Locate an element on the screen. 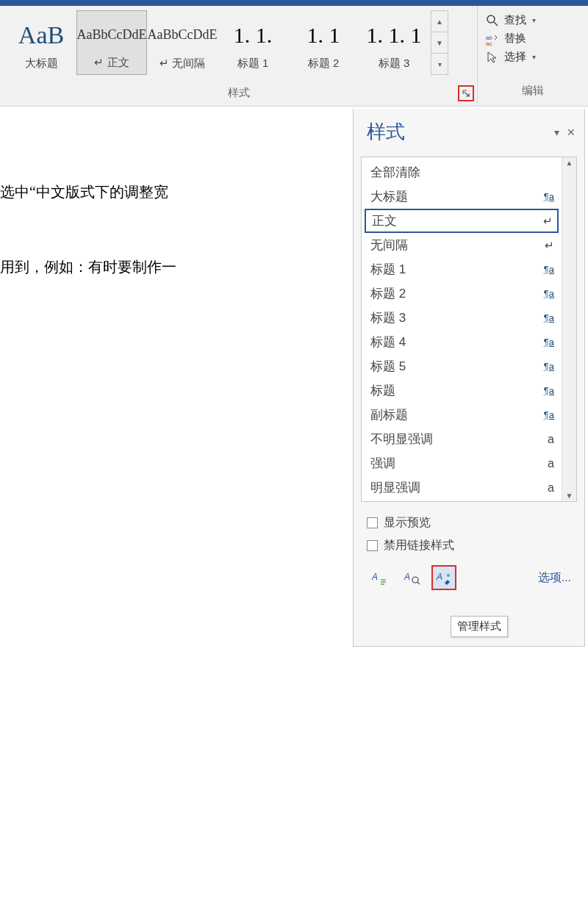  gallery-spinner: ▲ ▼ ▾ is located at coordinates (440, 43).